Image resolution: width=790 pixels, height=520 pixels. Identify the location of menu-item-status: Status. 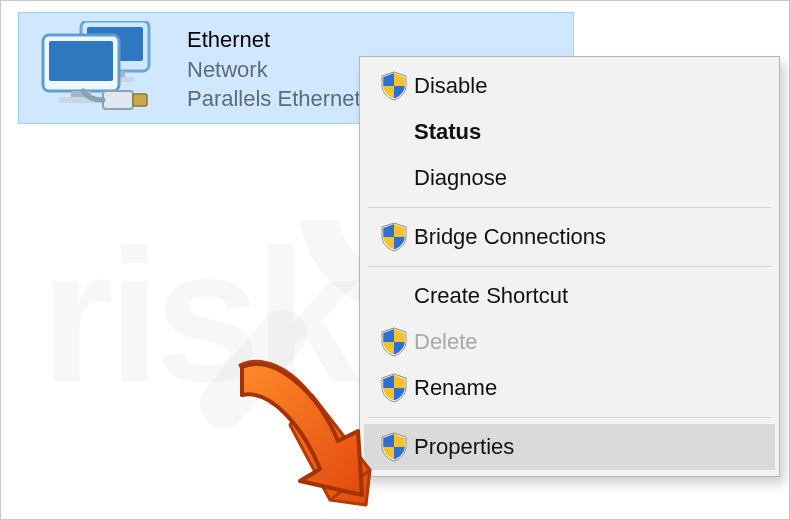
(570, 132).